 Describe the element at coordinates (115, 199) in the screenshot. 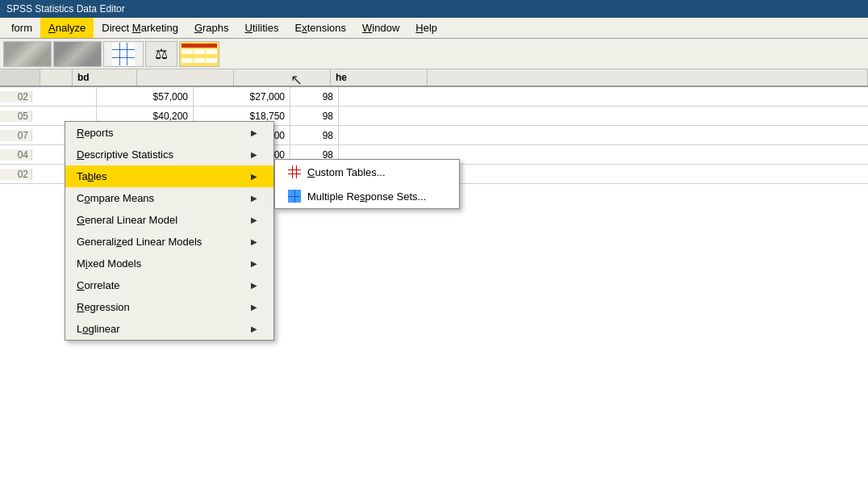

I see `menu-item-compare-means-label: Compare Means` at that location.